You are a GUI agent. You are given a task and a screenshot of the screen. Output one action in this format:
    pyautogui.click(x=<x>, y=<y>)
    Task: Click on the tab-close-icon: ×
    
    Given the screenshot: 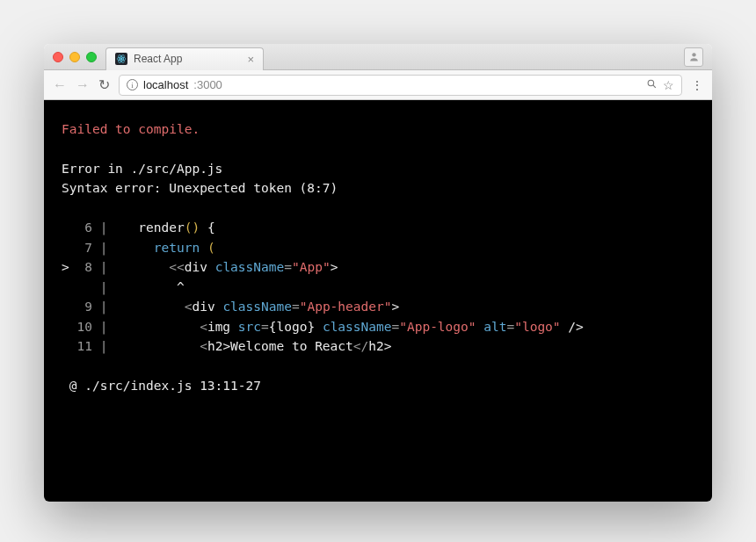 What is the action you would take?
    pyautogui.click(x=251, y=60)
    